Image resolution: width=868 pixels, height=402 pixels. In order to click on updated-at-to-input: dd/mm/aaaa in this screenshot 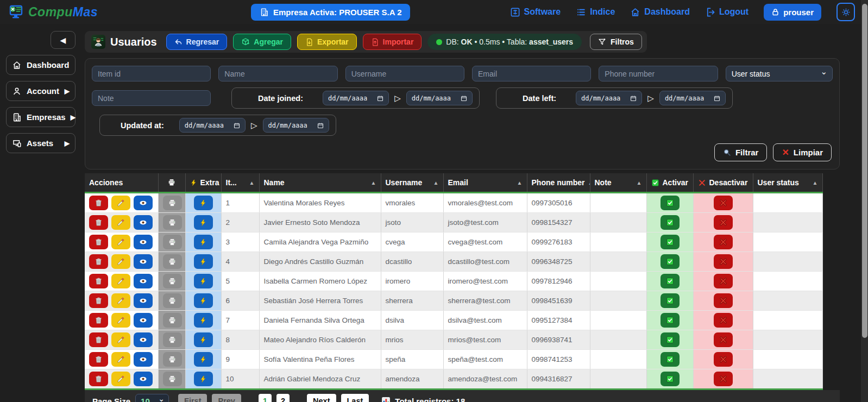, I will do `click(296, 125)`.